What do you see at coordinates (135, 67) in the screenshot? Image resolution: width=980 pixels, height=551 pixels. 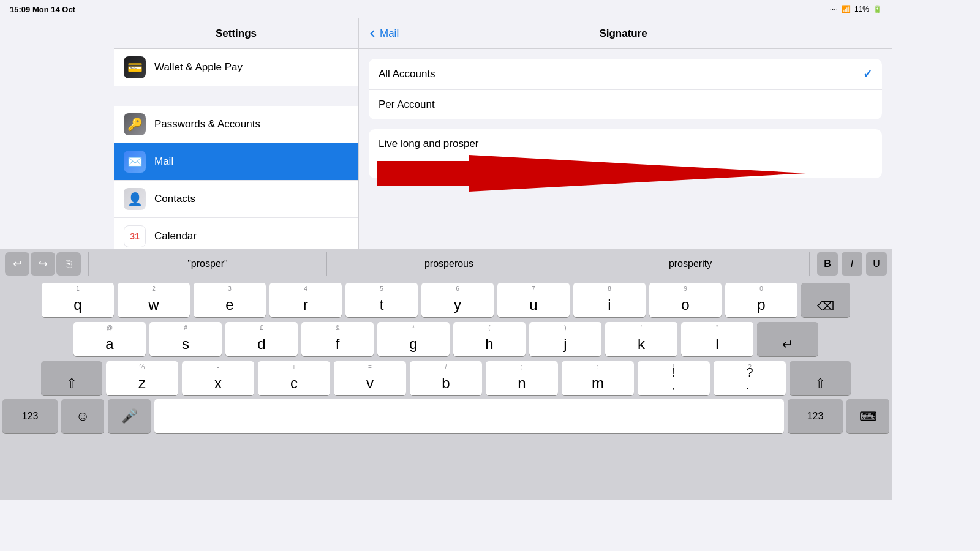 I see `wallet-icon: 💳` at bounding box center [135, 67].